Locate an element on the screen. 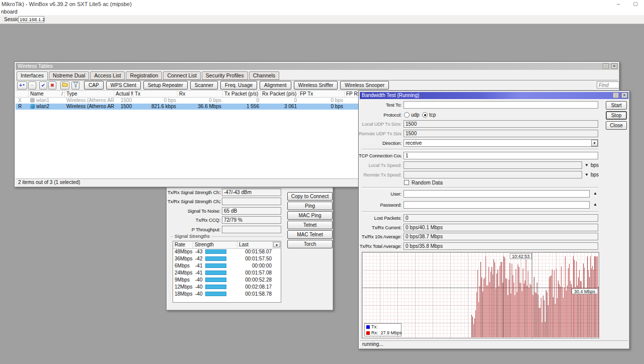  close-button: Close is located at coordinates (616, 126).